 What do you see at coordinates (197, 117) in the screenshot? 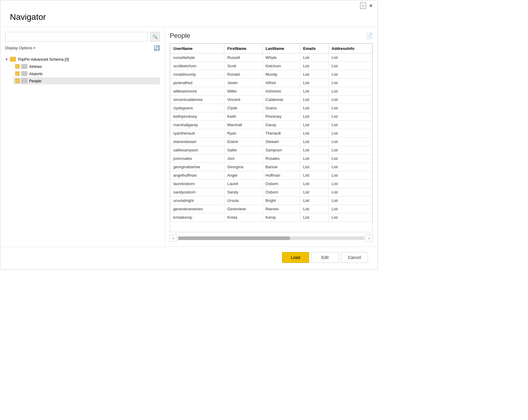
I see `table-cell: keithpinckney` at bounding box center [197, 117].